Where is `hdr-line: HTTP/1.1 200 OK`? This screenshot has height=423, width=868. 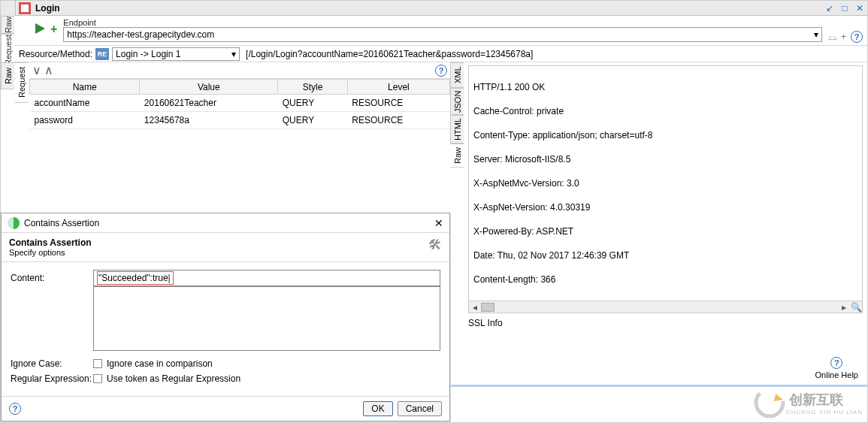 hdr-line: HTTP/1.1 200 OK is located at coordinates (666, 87).